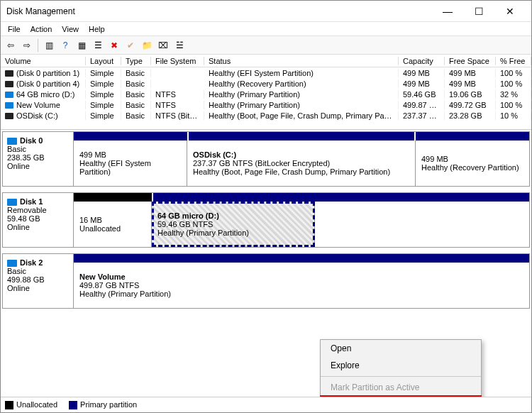  I want to click on table-row: New Volume Simple Basic NTFS Healthy (Pr…, so click(266, 105).